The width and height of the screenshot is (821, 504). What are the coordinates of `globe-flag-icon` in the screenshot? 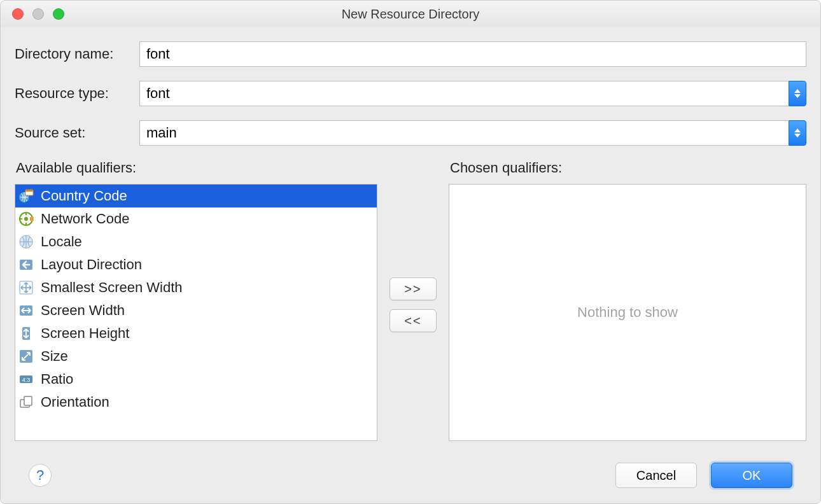 It's located at (26, 196).